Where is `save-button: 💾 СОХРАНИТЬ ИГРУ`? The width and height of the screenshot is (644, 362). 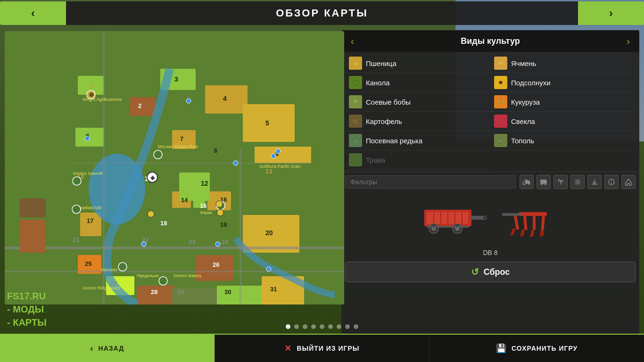
save-button: 💾 СОХРАНИТЬ ИГРУ is located at coordinates (537, 348).